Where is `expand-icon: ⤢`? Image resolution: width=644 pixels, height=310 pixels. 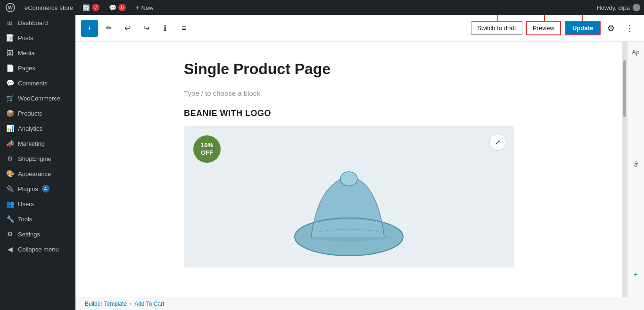
expand-icon: ⤢ is located at coordinates (498, 142).